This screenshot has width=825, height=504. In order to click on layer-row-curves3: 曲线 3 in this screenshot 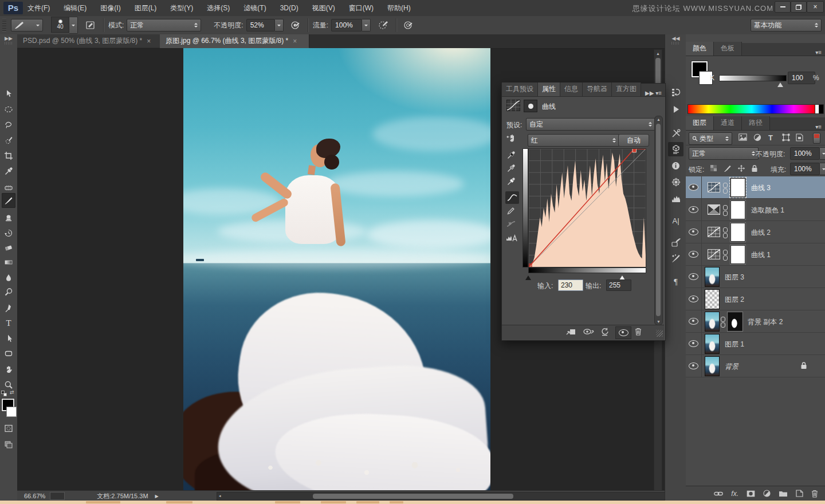, I will do `click(755, 188)`.